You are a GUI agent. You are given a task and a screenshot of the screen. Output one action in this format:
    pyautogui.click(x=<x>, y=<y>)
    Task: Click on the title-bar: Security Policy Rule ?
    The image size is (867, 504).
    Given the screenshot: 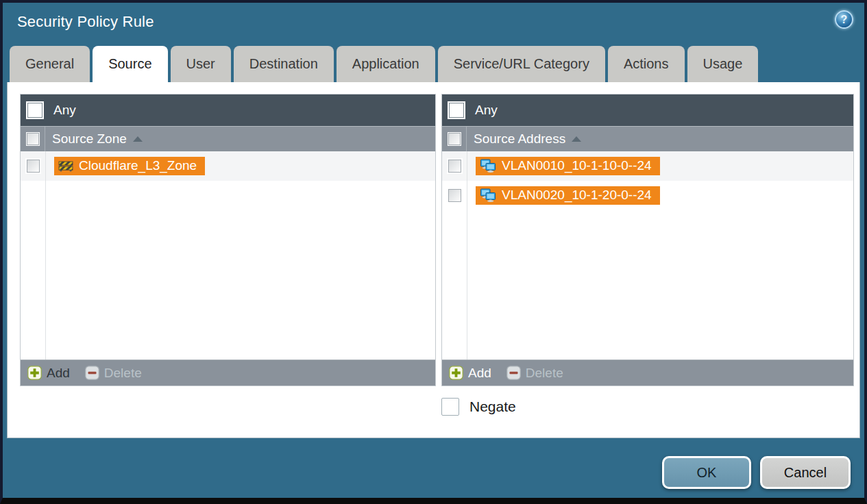 What is the action you would take?
    pyautogui.click(x=433, y=23)
    